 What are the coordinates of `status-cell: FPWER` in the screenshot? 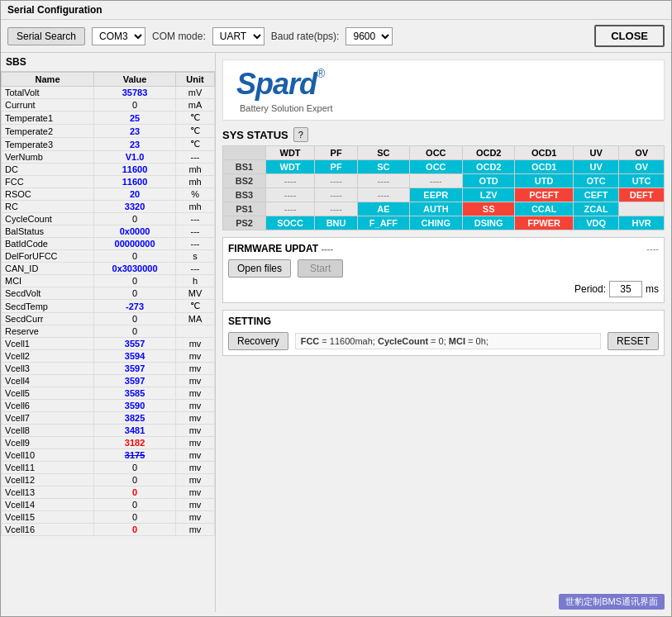 It's located at (544, 223).